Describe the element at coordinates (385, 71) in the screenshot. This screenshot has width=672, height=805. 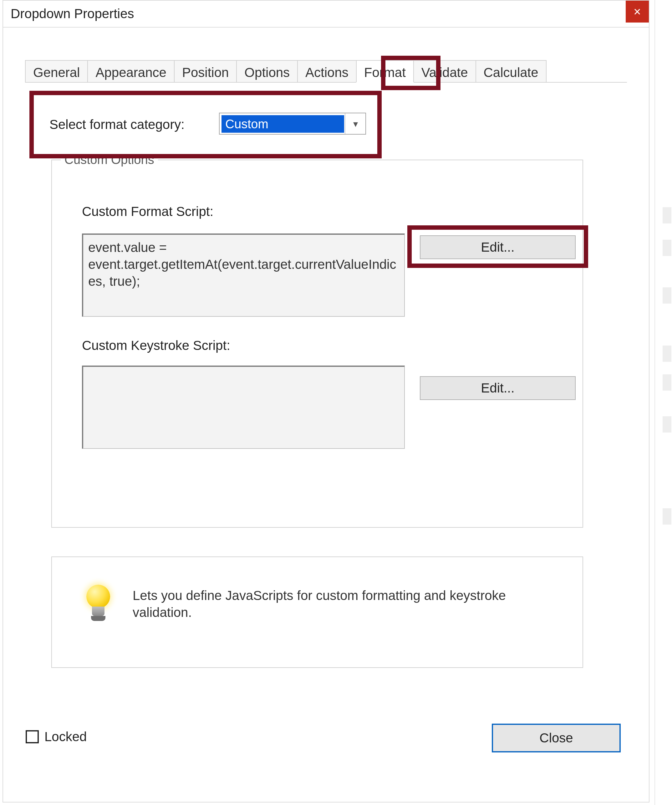
I see `tab-format: Format` at that location.